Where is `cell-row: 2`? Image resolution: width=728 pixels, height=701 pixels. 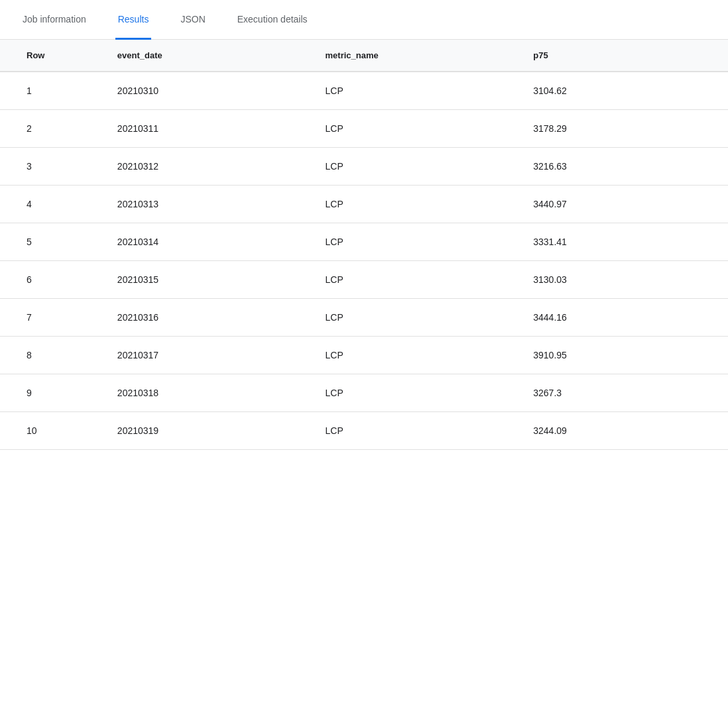 cell-row: 2 is located at coordinates (52, 129).